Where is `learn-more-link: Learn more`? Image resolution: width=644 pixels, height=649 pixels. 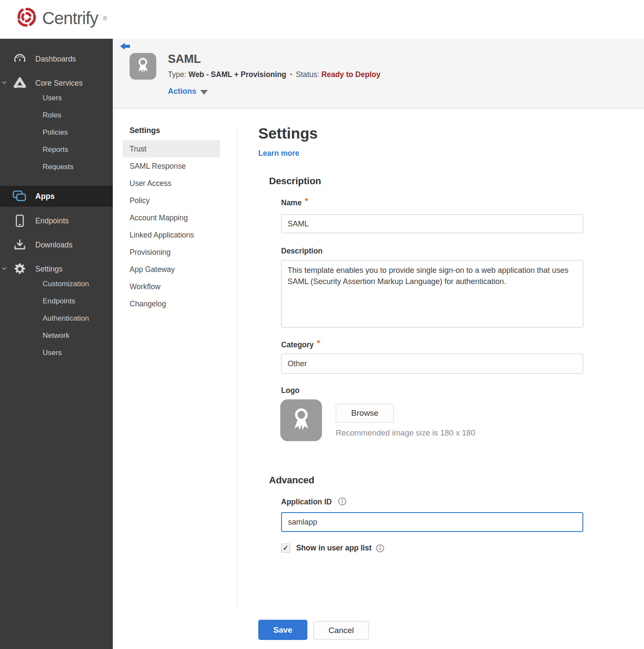
learn-more-link: Learn more is located at coordinates (279, 153).